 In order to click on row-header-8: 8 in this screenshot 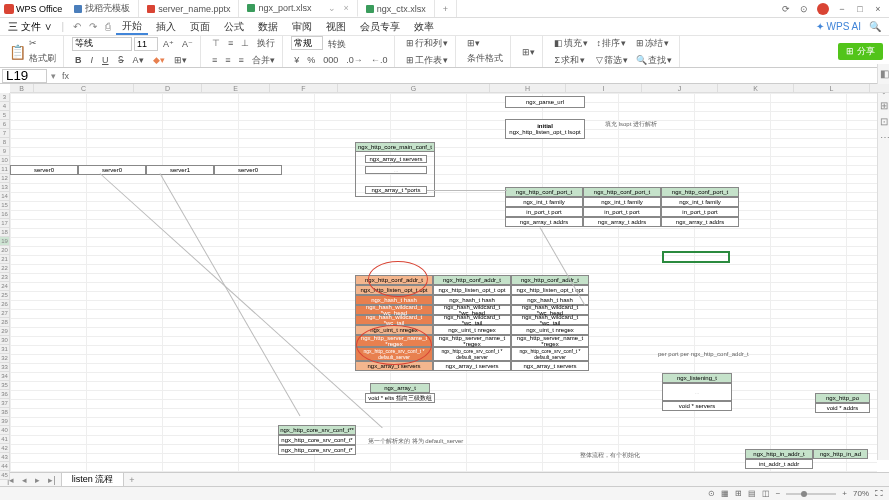, I will do `click(5, 142)`.